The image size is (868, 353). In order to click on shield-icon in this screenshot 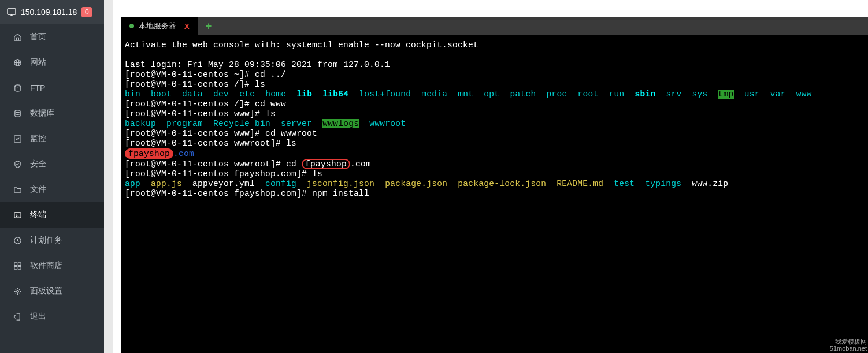, I will do `click(17, 164)`.